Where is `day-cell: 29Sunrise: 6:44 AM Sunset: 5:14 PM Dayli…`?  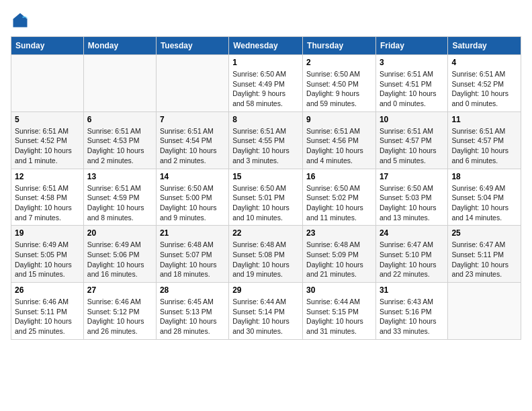 day-cell: 29Sunrise: 6:44 AM Sunset: 5:14 PM Dayli… is located at coordinates (266, 312).